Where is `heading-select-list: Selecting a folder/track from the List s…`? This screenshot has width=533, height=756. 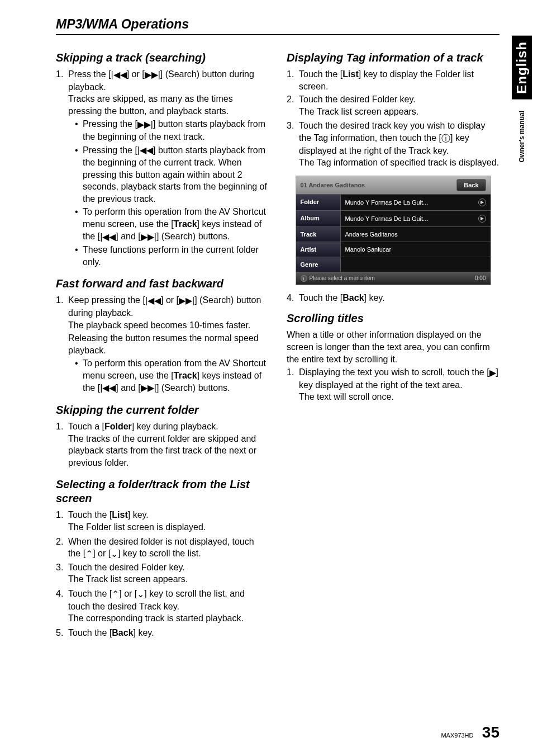 heading-select-list: Selecting a folder/track from the List s… is located at coordinates (162, 492).